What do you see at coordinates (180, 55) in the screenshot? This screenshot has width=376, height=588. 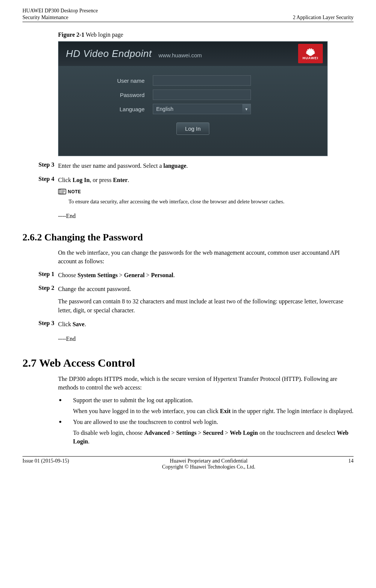 I see `login-url: www.huawei.com` at bounding box center [180, 55].